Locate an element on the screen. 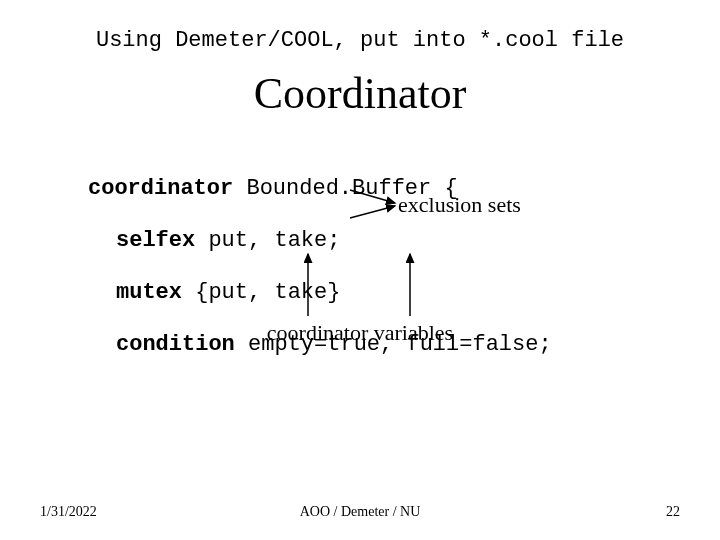  footer-center: AOO / Demeter / NU is located at coordinates (360, 512).